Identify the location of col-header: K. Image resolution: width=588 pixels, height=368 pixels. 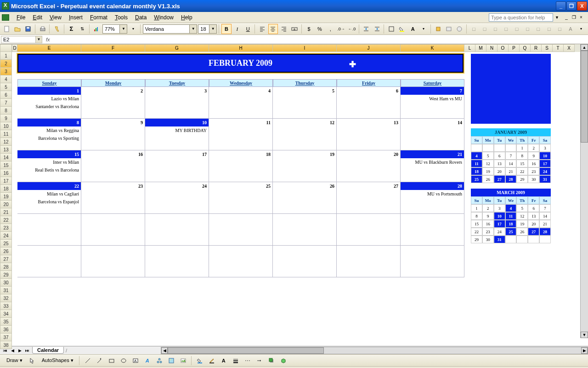
(433, 48).